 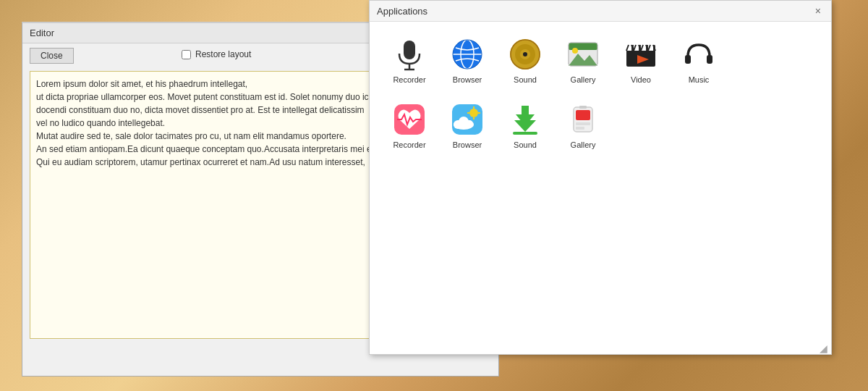 I want to click on app-item-browser-2: Browser, so click(x=467, y=125).